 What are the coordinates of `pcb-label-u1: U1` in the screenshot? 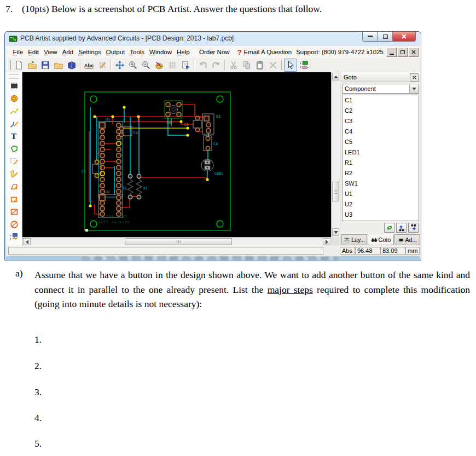 It's located at (108, 119).